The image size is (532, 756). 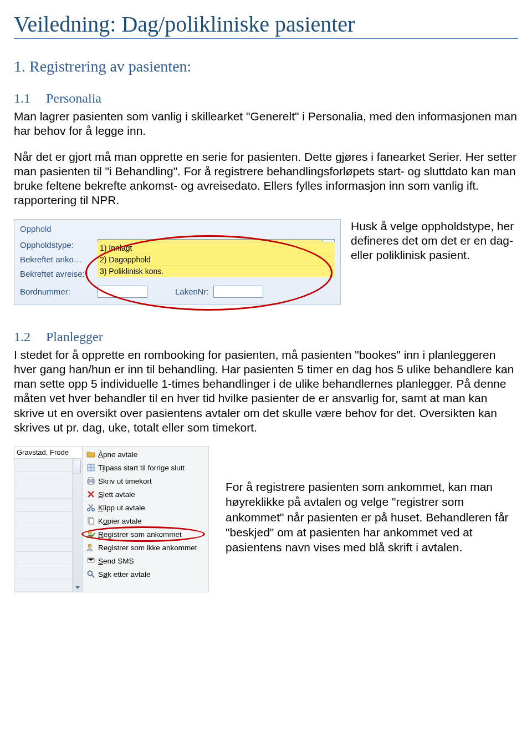 What do you see at coordinates (145, 494) in the screenshot?
I see `menu-item-delete: Slett avtale` at bounding box center [145, 494].